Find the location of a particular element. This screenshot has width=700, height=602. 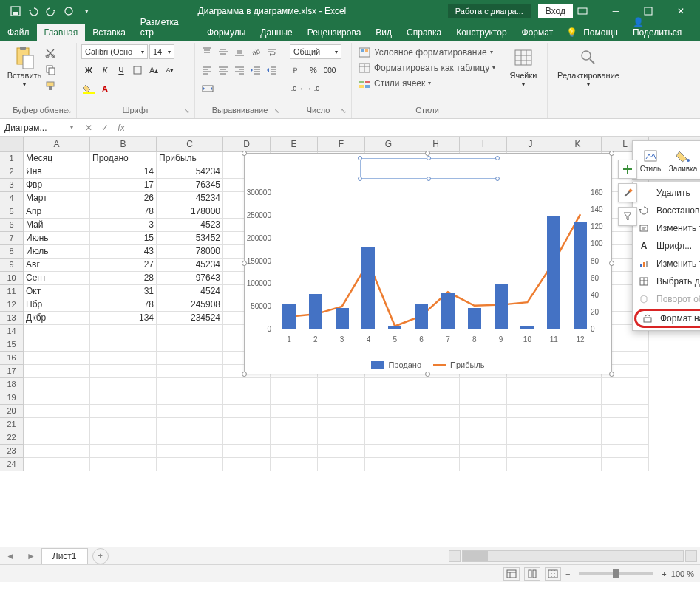

cell: Июль is located at coordinates (57, 252).